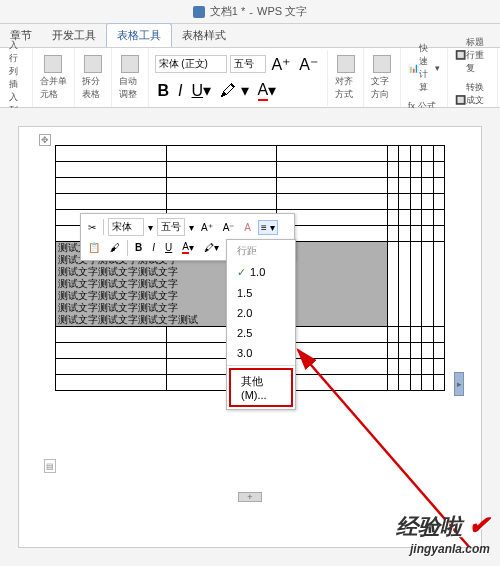  What do you see at coordinates (171, 227) in the screenshot?
I see `mini-font-size: 五号` at bounding box center [171, 227].